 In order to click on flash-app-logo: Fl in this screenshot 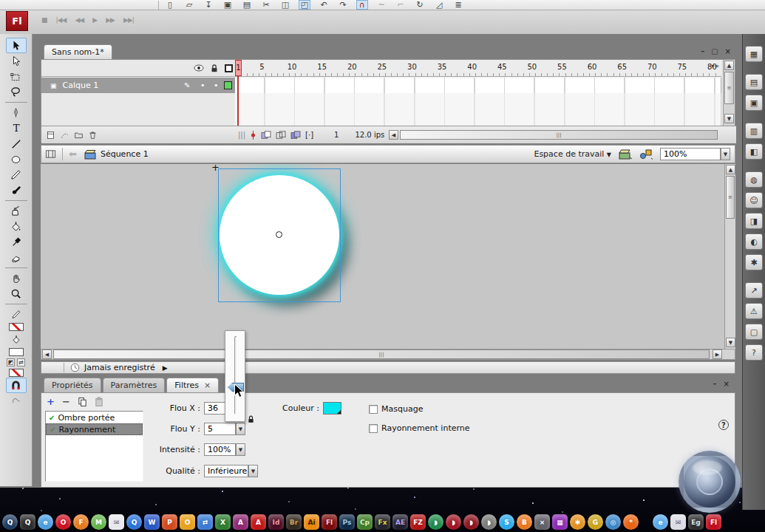, I will do `click(17, 21)`.